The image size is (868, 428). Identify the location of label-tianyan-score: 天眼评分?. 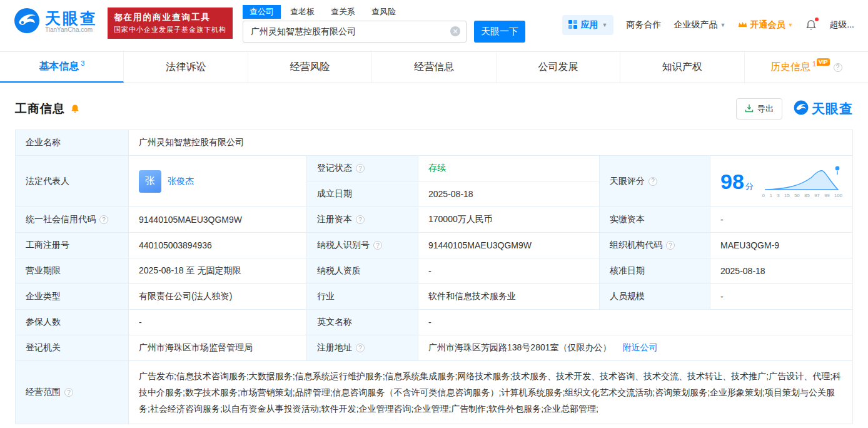
(655, 181).